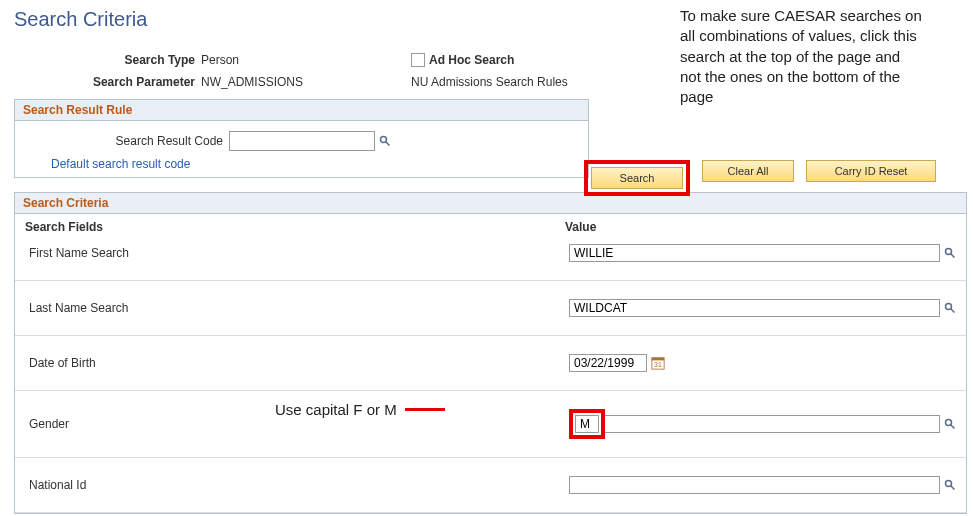  I want to click on gender-input-highlight, so click(587, 424).